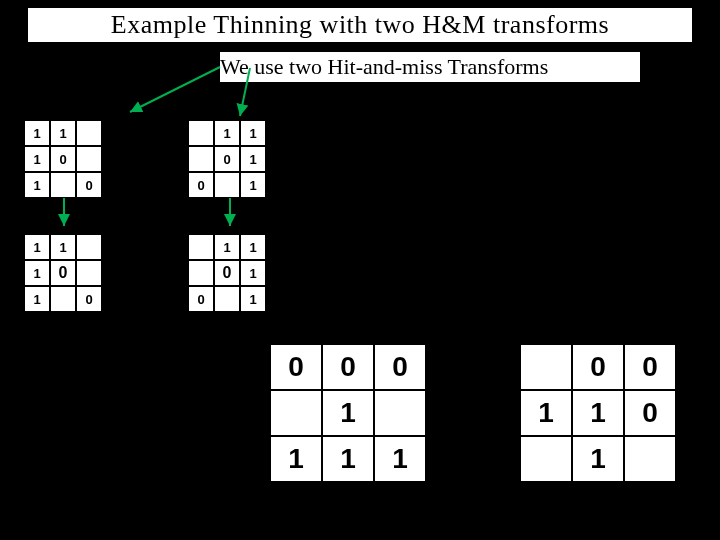 This screenshot has width=720, height=540. Describe the element at coordinates (66, 218) in the screenshot. I see `arrow-g1-to-g3` at that location.